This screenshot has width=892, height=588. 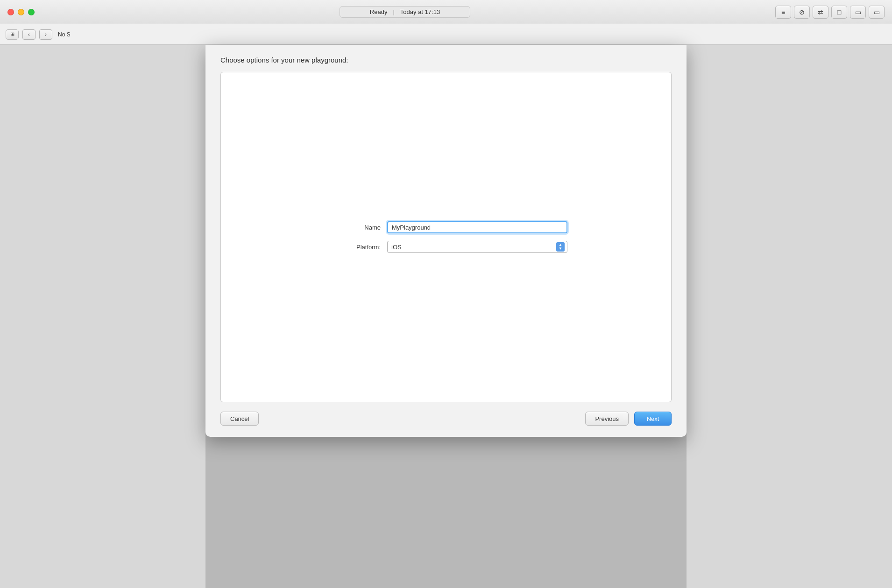 I want to click on sheet-header: Choose options for your new playground:, so click(x=446, y=58).